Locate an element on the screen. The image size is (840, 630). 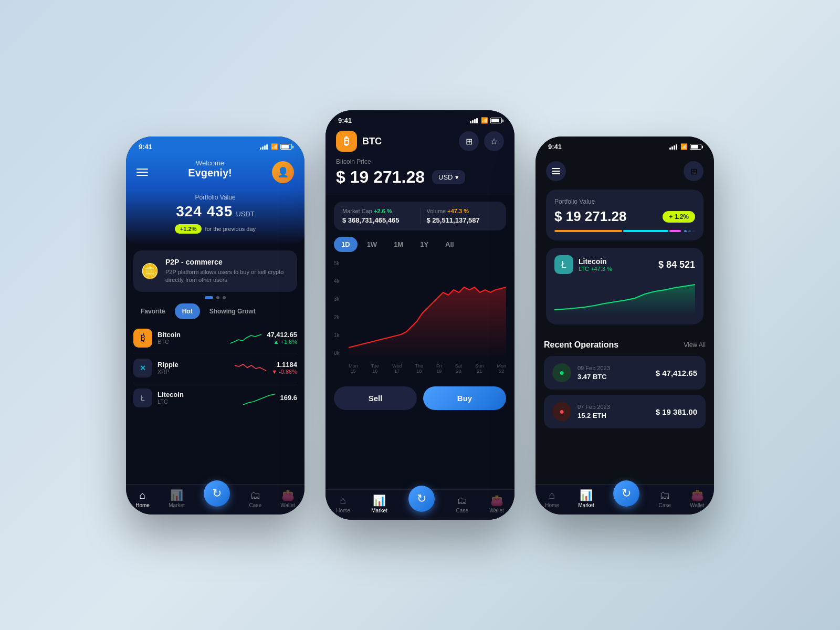
nav-refresh-button: ↻ is located at coordinates (217, 494).